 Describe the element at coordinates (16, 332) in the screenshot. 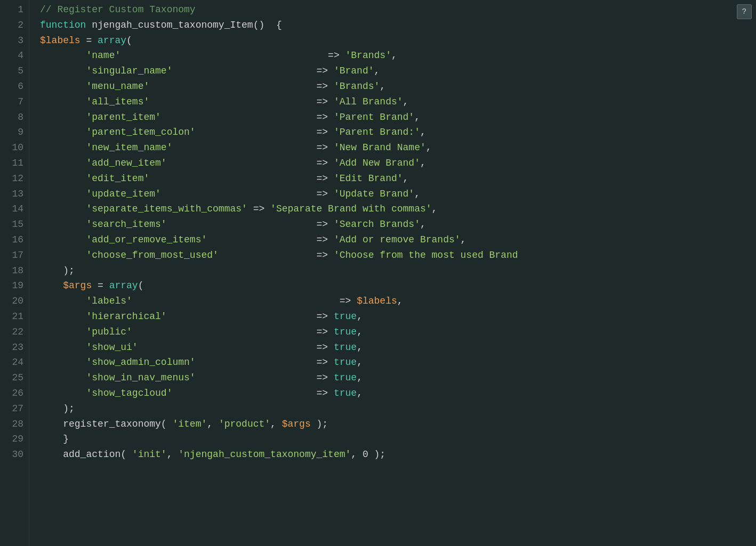

I see `line-number: 22` at that location.